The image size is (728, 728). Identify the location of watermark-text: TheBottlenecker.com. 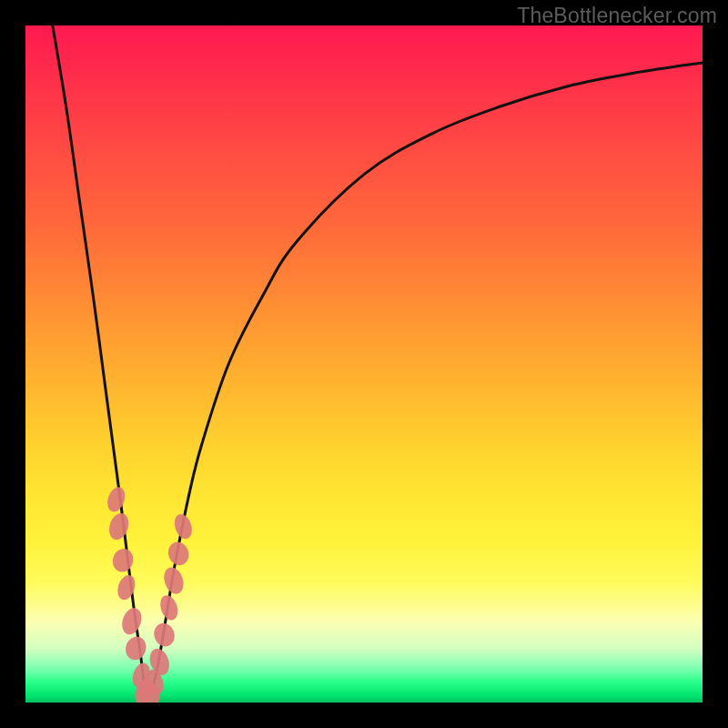
(617, 16).